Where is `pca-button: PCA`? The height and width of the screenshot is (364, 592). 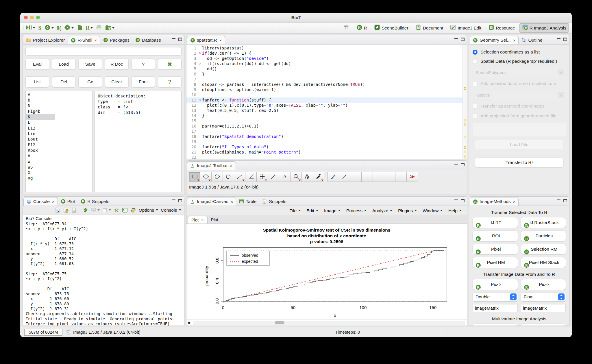
pca-button: PCA is located at coordinates (543, 325).